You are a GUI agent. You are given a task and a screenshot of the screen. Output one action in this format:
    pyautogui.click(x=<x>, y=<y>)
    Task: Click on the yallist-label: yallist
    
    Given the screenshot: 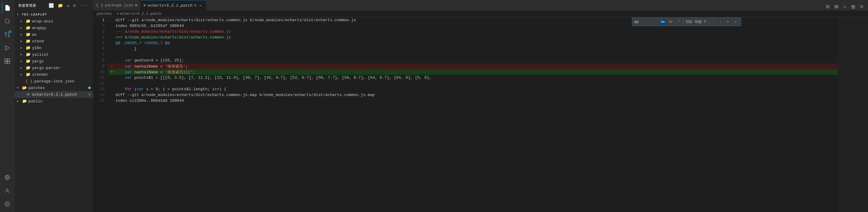 What is the action you would take?
    pyautogui.click(x=63, y=55)
    